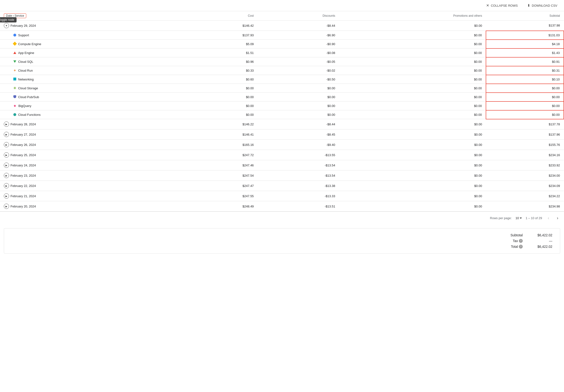  What do you see at coordinates (298, 186) in the screenshot?
I see `row-discounts: -$13.38` at bounding box center [298, 186].